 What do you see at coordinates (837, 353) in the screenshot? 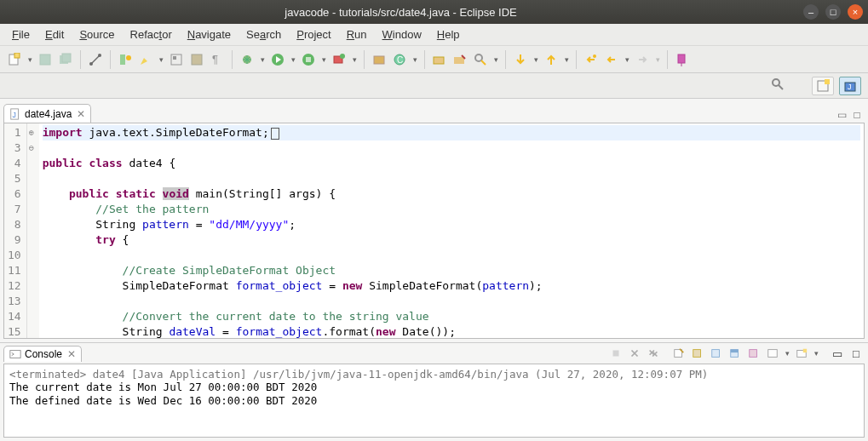
I see `console-minimize-icon: ▭` at bounding box center [837, 353].